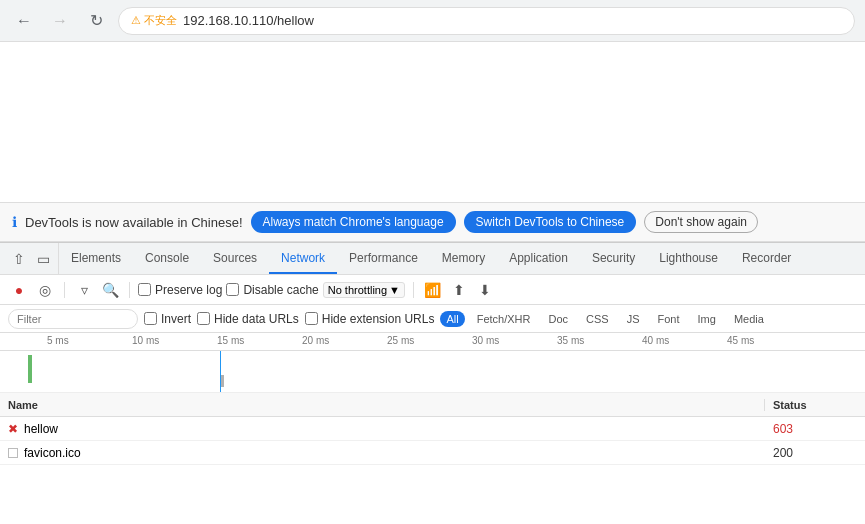 Image resolution: width=865 pixels, height=524 pixels. What do you see at coordinates (452, 319) in the screenshot?
I see `filter-type-all: All` at bounding box center [452, 319].